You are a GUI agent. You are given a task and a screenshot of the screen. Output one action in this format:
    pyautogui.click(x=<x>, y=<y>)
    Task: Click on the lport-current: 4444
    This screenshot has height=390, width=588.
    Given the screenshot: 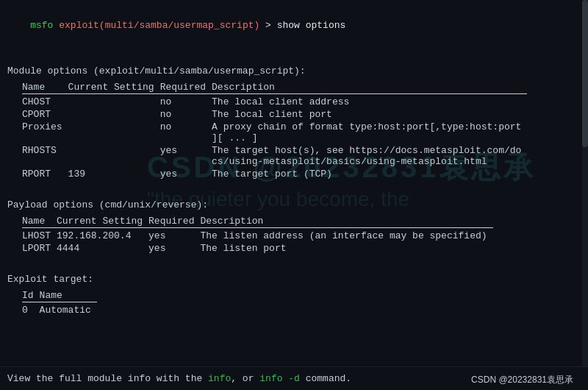 What is the action you would take?
    pyautogui.click(x=103, y=249)
    